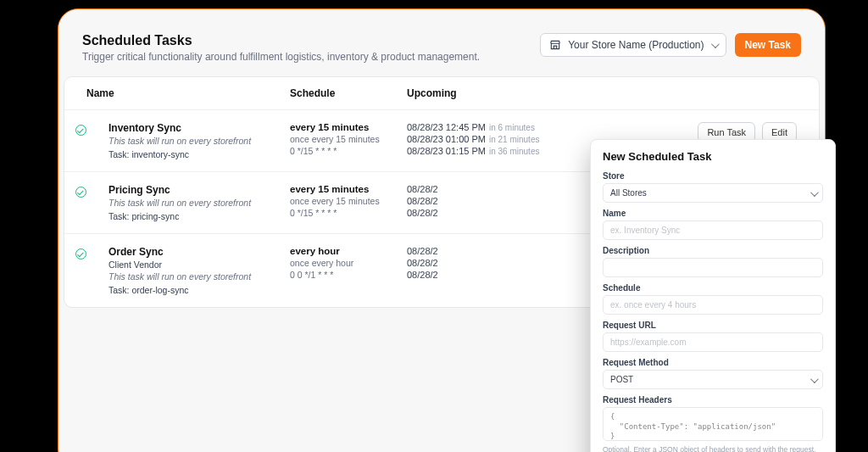  What do you see at coordinates (715, 44) in the screenshot?
I see `chevron-down-icon` at bounding box center [715, 44].